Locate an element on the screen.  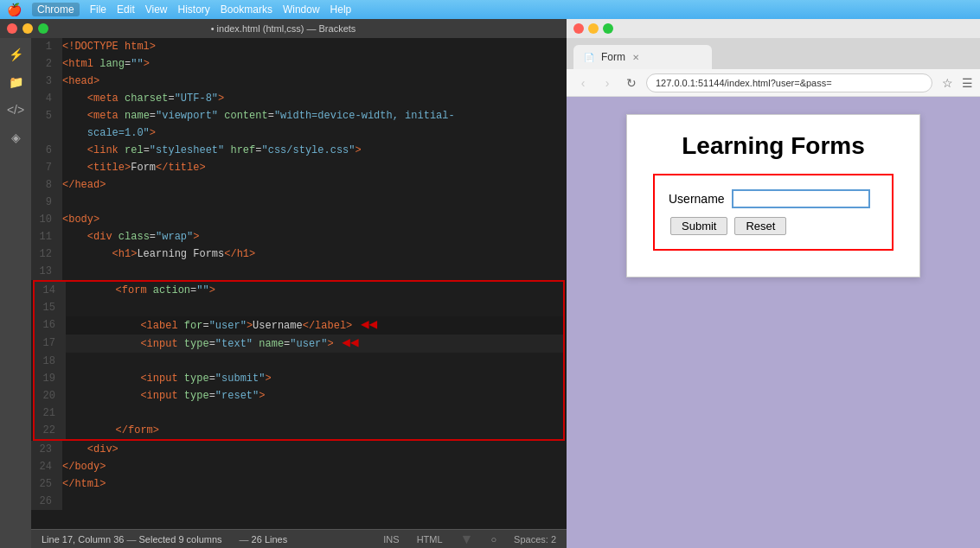
code-line-2: 2 <html lang=""> is located at coordinates (299, 64).